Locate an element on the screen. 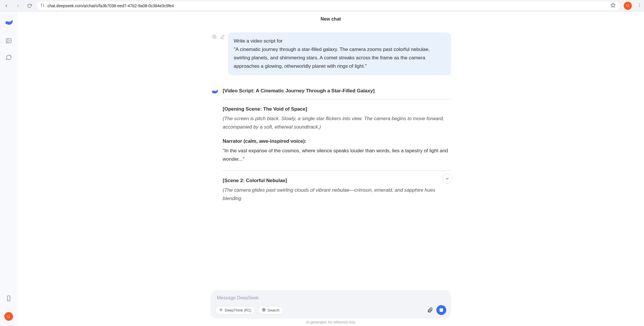  user-message-bubble: Write a video script for "A cinematic jo… is located at coordinates (339, 54).